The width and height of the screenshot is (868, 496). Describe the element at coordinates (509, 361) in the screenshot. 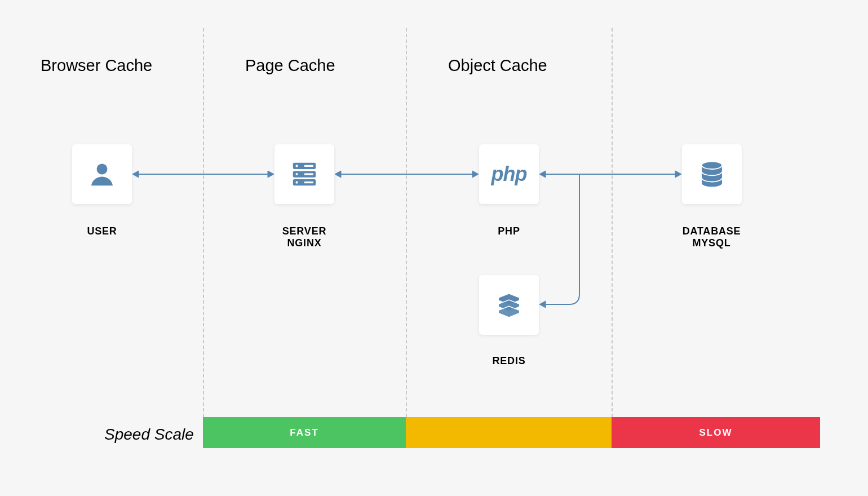

I see `node-redis-label: REDIS` at that location.